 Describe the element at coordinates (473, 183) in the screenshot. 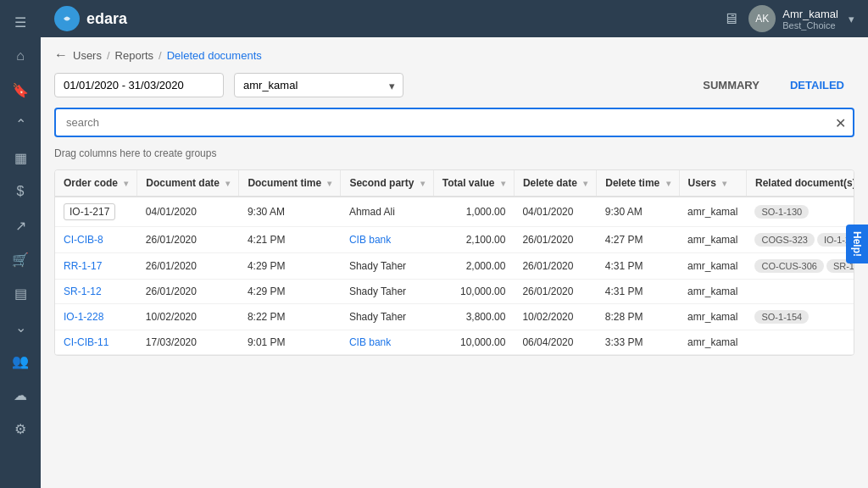

I see `col-total-value: Total value ▾` at that location.